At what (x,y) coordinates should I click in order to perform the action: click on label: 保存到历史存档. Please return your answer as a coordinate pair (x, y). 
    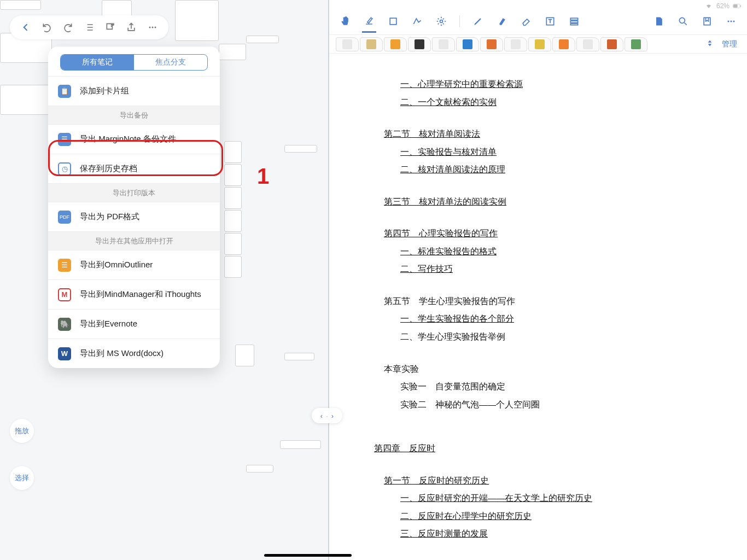
    Looking at the image, I should click on (108, 168).